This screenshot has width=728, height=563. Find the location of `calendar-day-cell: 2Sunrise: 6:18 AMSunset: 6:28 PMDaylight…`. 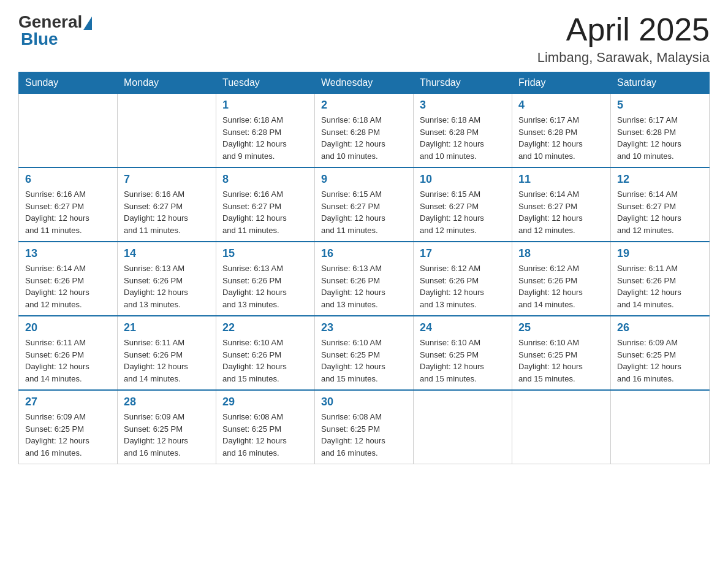

calendar-day-cell: 2Sunrise: 6:18 AMSunset: 6:28 PMDaylight… is located at coordinates (364, 131).